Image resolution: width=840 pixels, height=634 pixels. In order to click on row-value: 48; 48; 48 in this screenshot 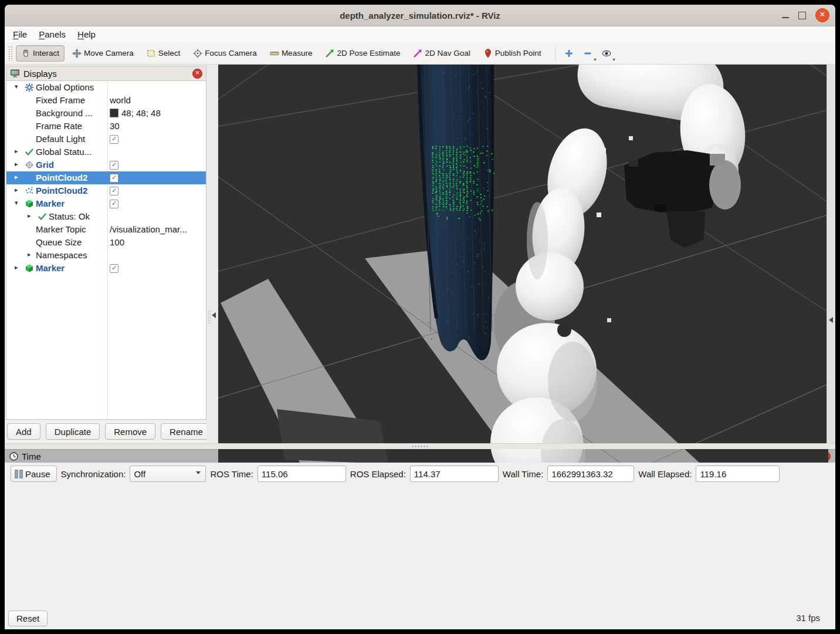, I will do `click(135, 113)`.